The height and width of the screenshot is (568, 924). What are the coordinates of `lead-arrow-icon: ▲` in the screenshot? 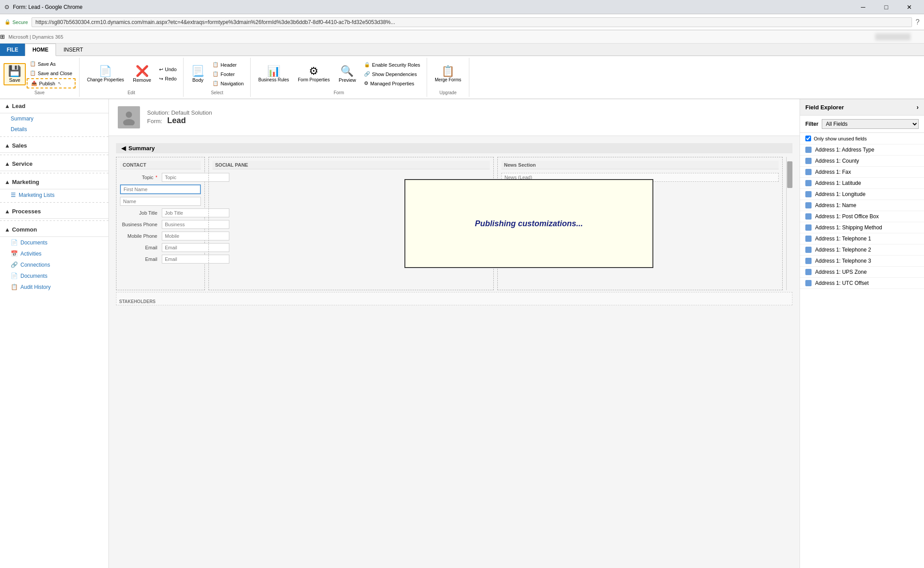 It's located at (7, 106).